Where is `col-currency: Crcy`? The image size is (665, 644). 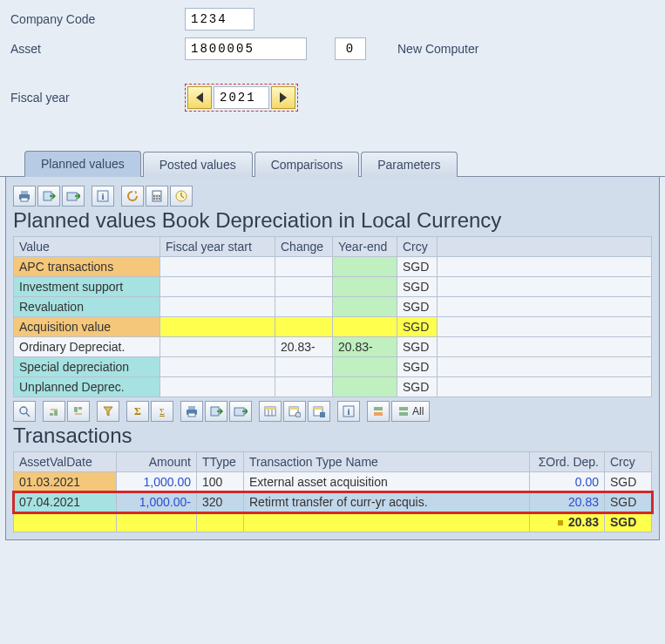 col-currency: Crcy is located at coordinates (417, 247).